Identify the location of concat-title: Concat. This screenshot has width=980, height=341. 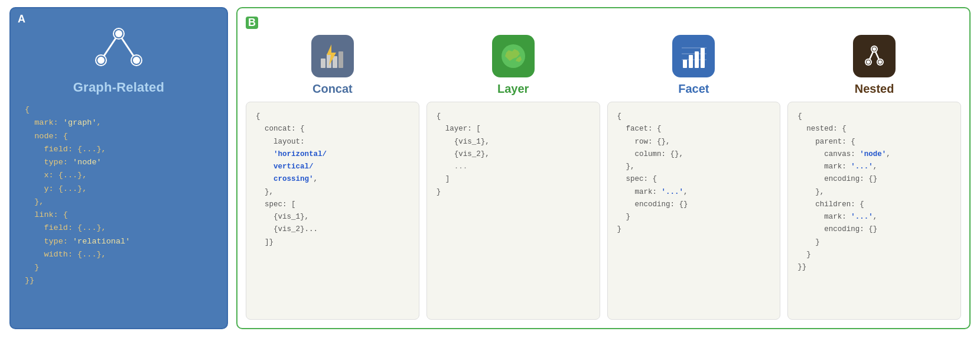
(333, 89).